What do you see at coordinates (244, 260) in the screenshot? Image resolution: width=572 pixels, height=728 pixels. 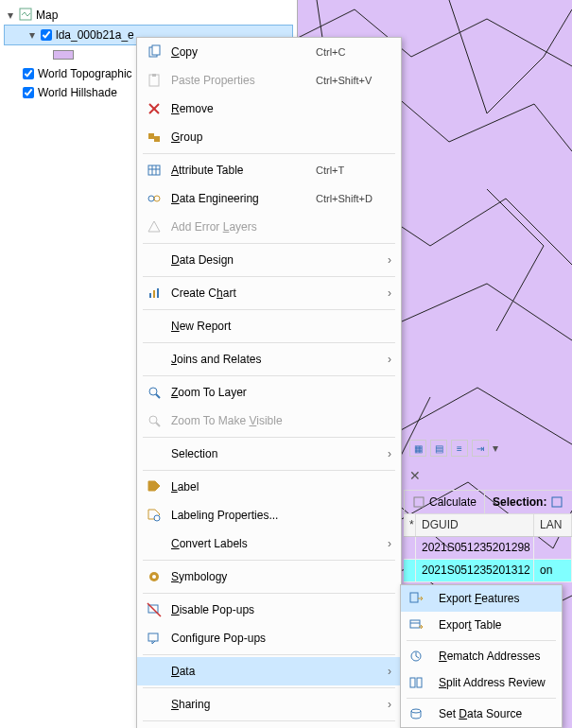 I see `menu-label: Data Design` at bounding box center [244, 260].